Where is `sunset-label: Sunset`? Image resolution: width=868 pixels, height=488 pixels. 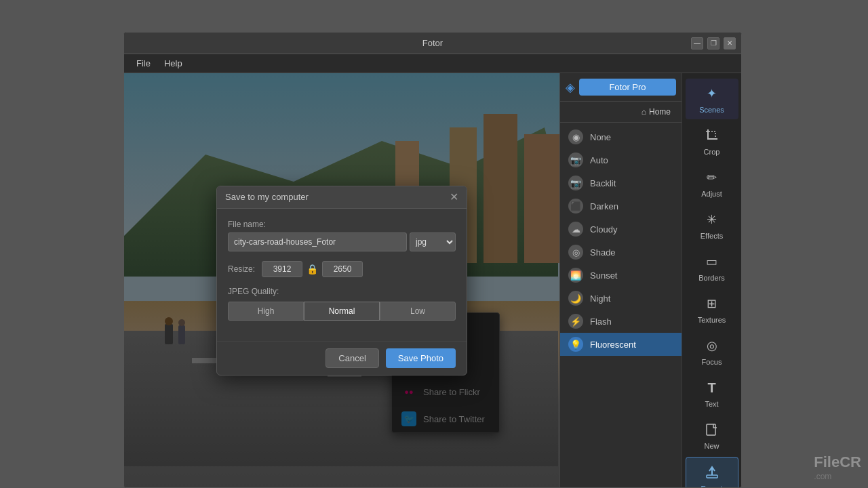 sunset-label: Sunset is located at coordinates (604, 275).